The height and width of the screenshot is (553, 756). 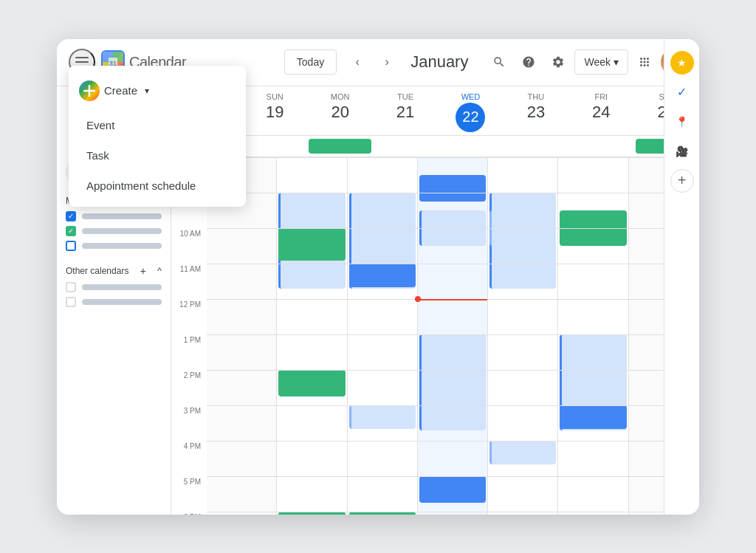 What do you see at coordinates (275, 146) in the screenshot?
I see `allday-cell-sun` at bounding box center [275, 146].